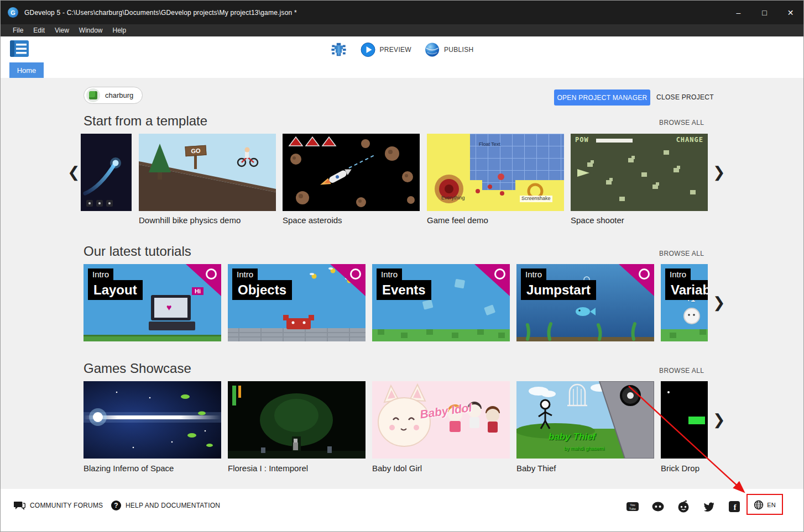 This screenshot has height=532, width=804. What do you see at coordinates (585, 303) in the screenshot?
I see `tutorial-card-jumpstart: Intro Jumpstart` at bounding box center [585, 303].